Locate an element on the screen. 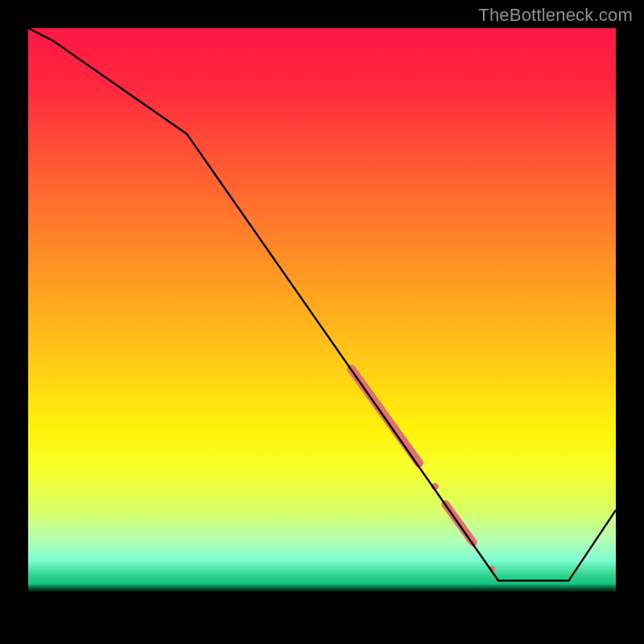 The width and height of the screenshot is (644, 644). watermark-text: TheBottleneck.com is located at coordinates (555, 15).